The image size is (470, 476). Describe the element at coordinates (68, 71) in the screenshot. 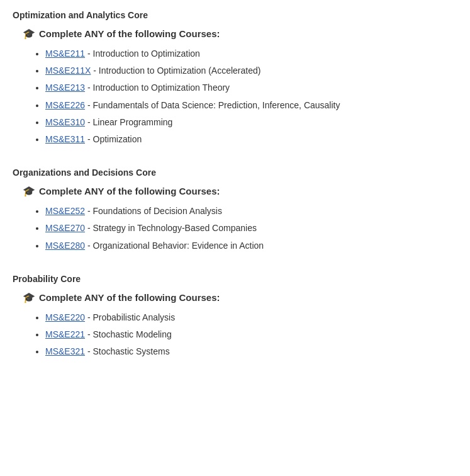

I see `course-link: MS&E211X` at that location.